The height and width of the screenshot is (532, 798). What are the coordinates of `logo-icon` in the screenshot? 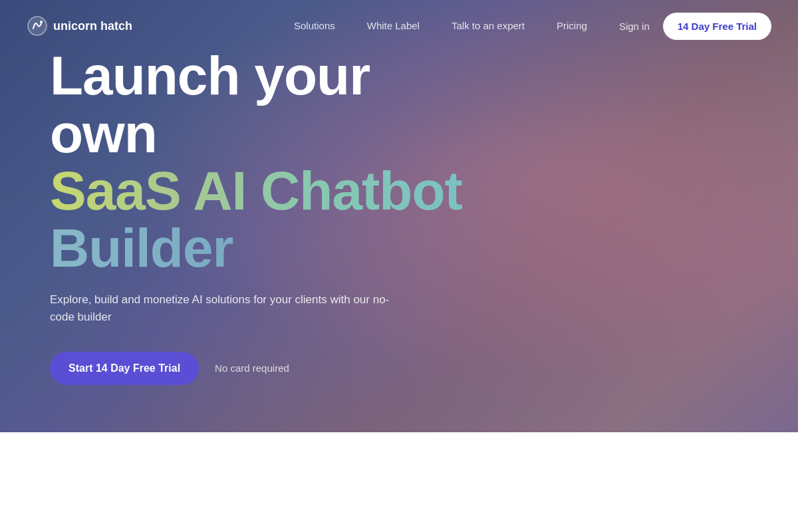 It's located at (37, 26).